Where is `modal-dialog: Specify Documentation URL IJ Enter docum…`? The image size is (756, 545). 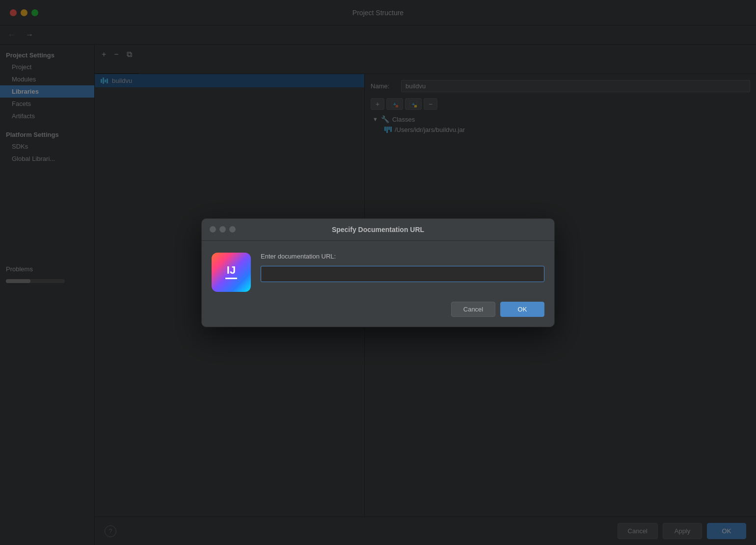 modal-dialog: Specify Documentation URL IJ Enter docum… is located at coordinates (378, 273).